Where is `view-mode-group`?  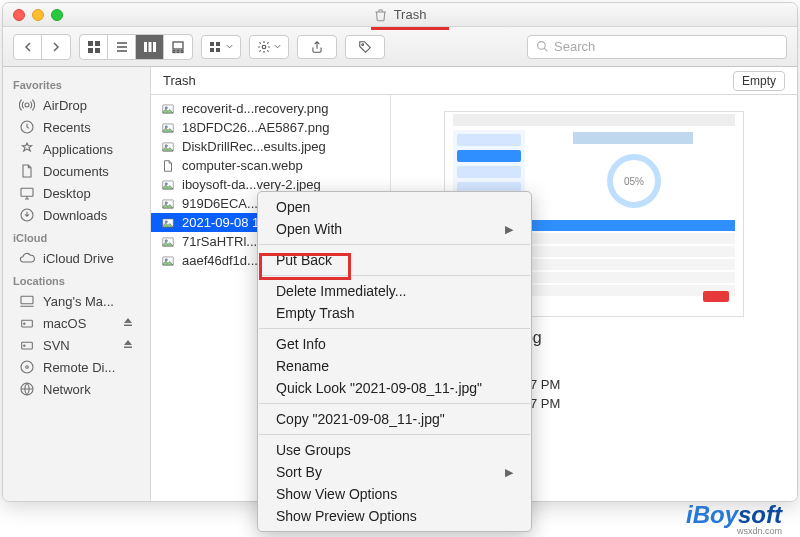
view-mode-group is located at coordinates (136, 47).